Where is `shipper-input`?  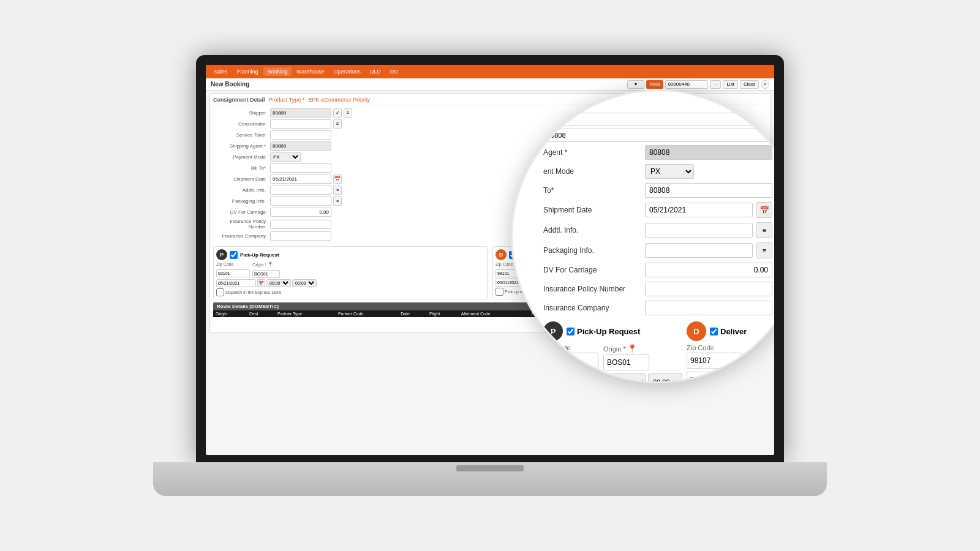 shipper-input is located at coordinates (301, 113).